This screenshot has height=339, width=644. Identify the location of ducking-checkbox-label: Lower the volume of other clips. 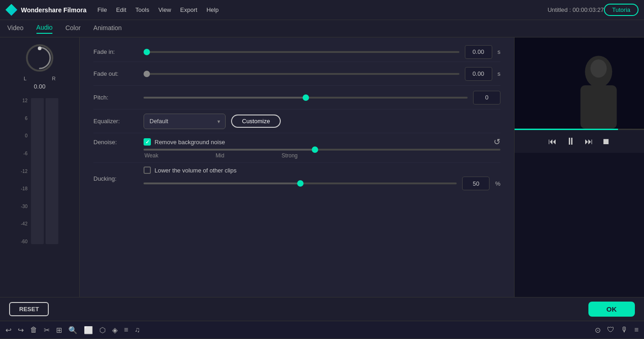
(196, 171).